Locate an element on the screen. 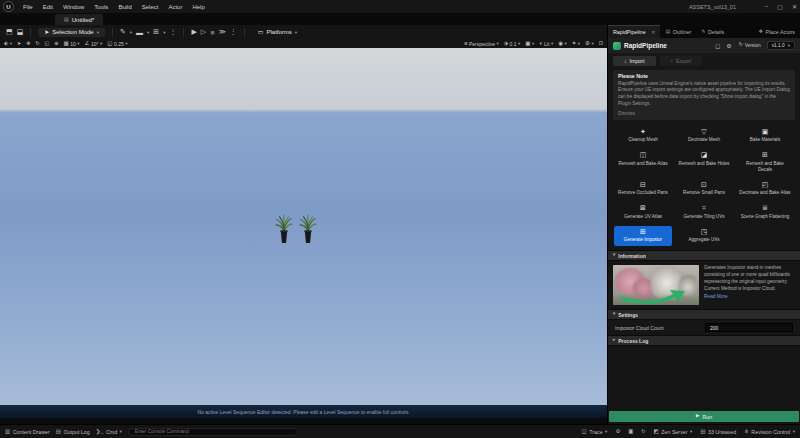 The width and height of the screenshot is (800, 438). action-remesh-bake-holes: ◪Remesh and Bake Holes is located at coordinates (704, 162).